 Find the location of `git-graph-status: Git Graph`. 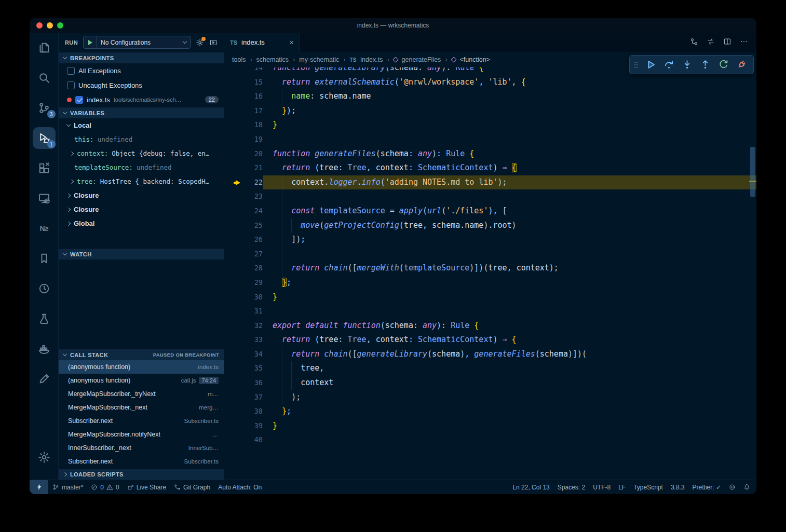

git-graph-status: Git Graph is located at coordinates (192, 487).